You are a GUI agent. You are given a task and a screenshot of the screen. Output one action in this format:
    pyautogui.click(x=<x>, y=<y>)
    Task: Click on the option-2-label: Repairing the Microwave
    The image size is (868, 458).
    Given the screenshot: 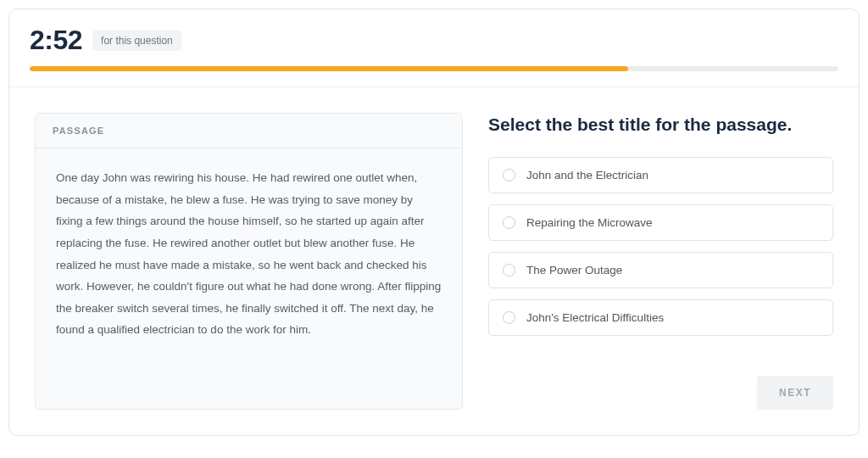 What is the action you would take?
    pyautogui.click(x=590, y=222)
    